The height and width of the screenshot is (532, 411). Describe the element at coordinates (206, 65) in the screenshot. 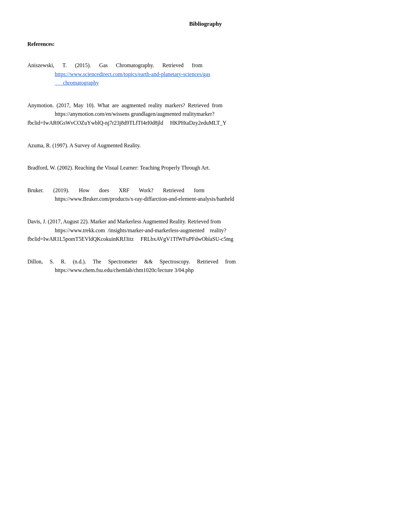

I see `reference-line: Aniszewski, T. (2015). Gas Chromatograph…` at that location.